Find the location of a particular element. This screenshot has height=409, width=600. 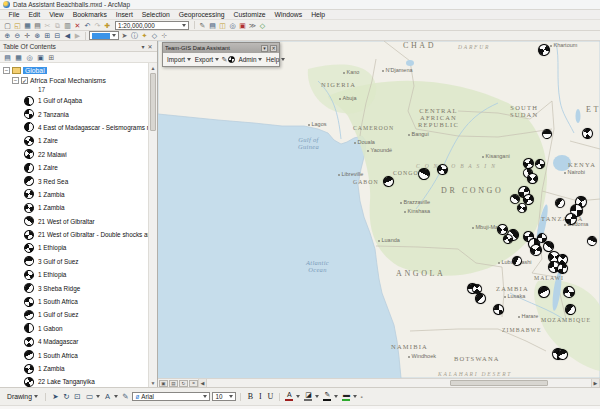

menu-item: Customize is located at coordinates (250, 14).